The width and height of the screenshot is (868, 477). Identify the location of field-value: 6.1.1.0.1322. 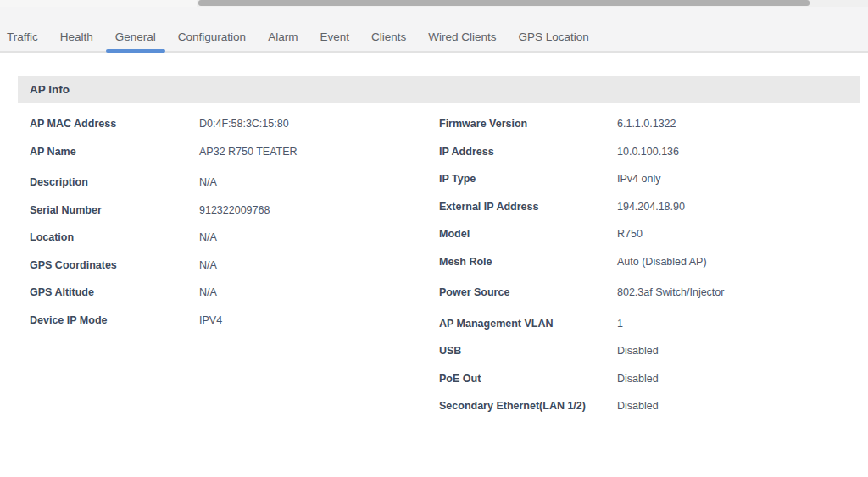
(647, 124).